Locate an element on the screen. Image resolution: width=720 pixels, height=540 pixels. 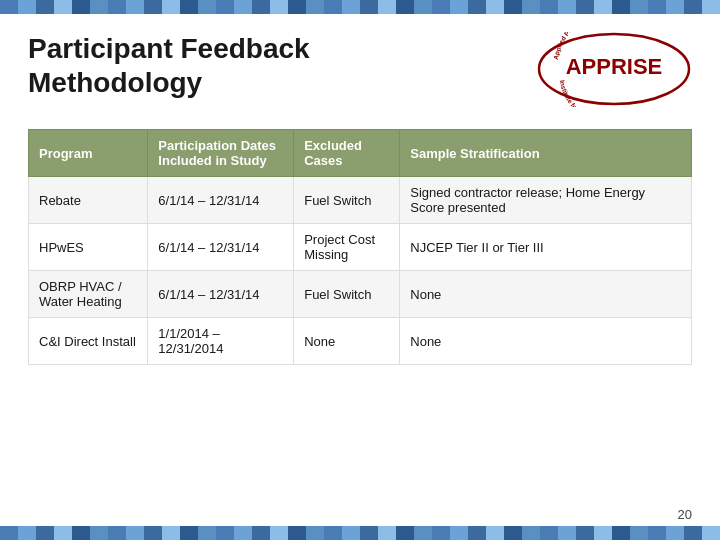
header-row: Participant Feedback Methodology Applied… is located at coordinates (360, 70).